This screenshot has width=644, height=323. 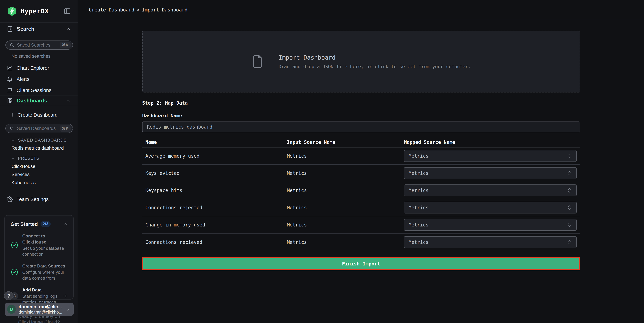 What do you see at coordinates (39, 115) in the screenshot?
I see `create-dashboard-button: Create Dashboard` at bounding box center [39, 115].